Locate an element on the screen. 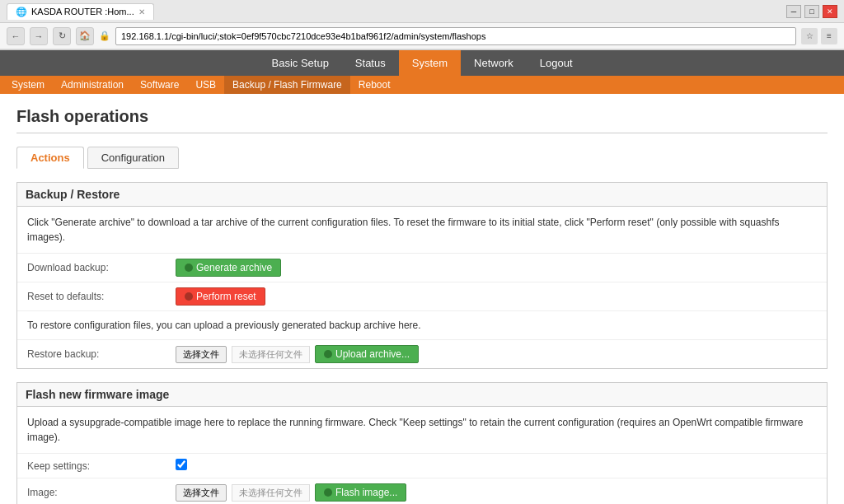  title-bar: 🌐 KASDA ROUTER :Hom... ✕ ─ □ ✕ is located at coordinates (422, 12).